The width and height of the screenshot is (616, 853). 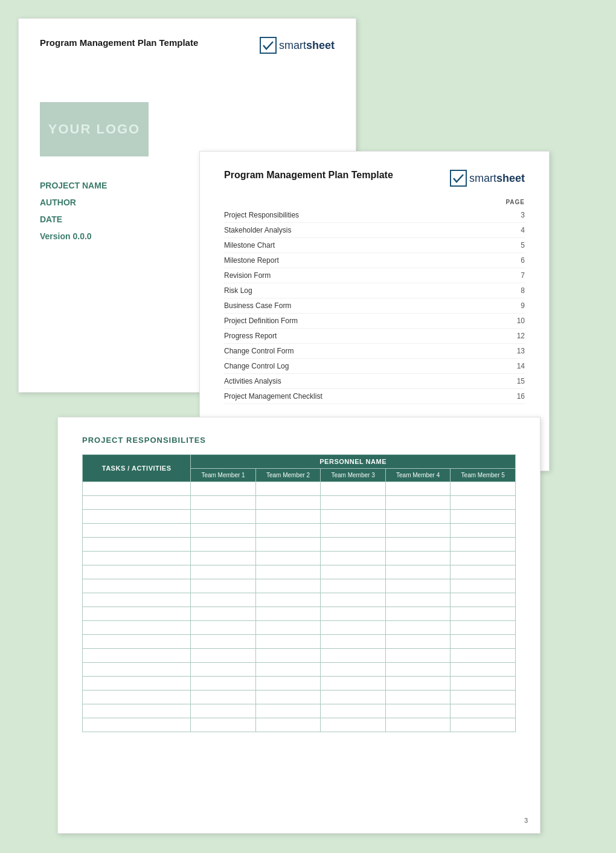 What do you see at coordinates (365, 351) in the screenshot?
I see `toc-item-name: Change Control Form` at bounding box center [365, 351].